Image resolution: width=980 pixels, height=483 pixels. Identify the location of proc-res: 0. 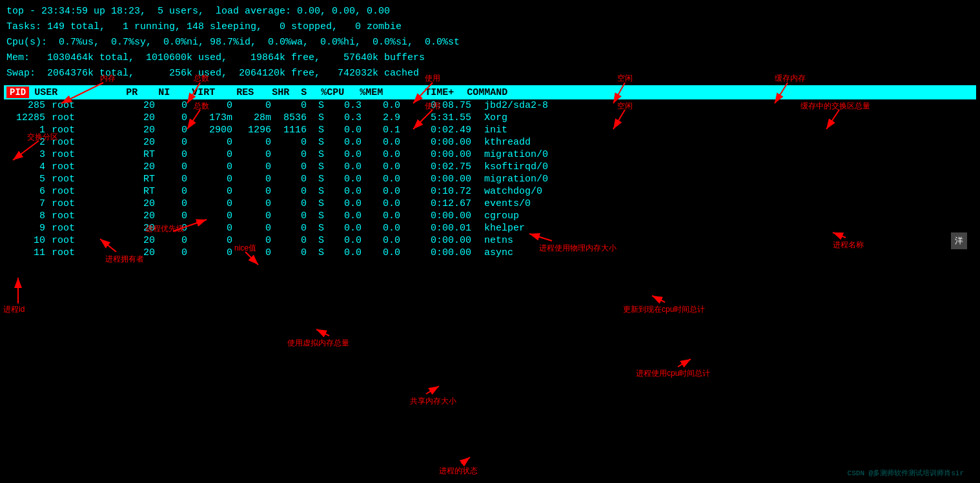
(258, 240).